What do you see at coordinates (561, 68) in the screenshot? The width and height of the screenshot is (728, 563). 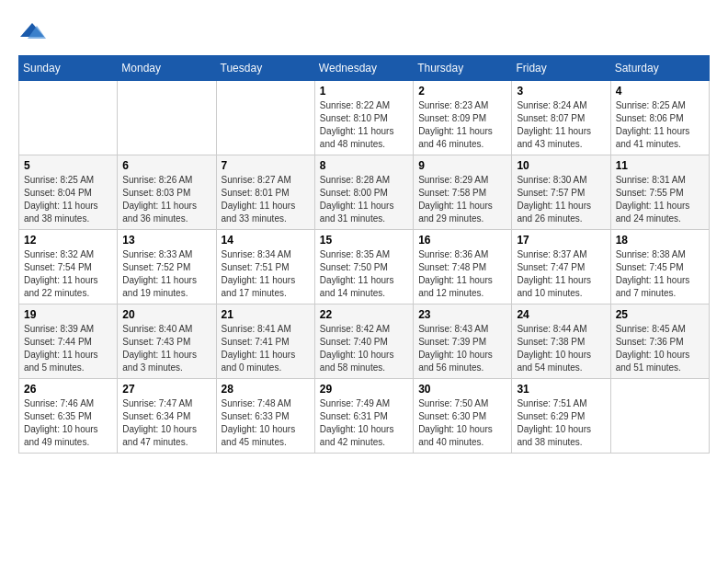 I see `day-of-week-header: Friday` at bounding box center [561, 68].